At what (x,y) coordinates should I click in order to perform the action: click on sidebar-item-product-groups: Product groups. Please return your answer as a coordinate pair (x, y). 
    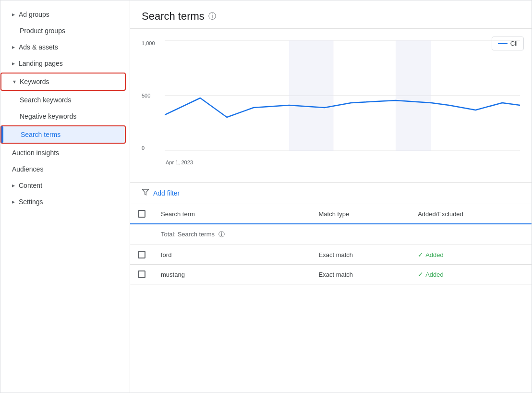
    Looking at the image, I should click on (63, 31).